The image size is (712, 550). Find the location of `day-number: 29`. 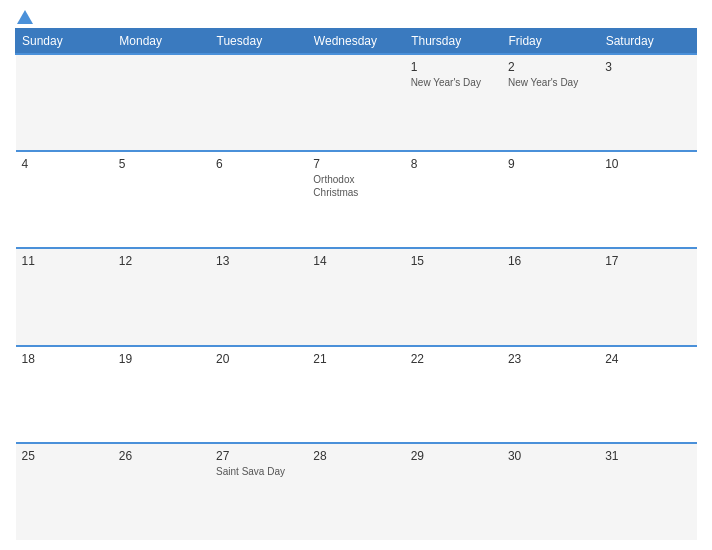

day-number: 29 is located at coordinates (454, 456).